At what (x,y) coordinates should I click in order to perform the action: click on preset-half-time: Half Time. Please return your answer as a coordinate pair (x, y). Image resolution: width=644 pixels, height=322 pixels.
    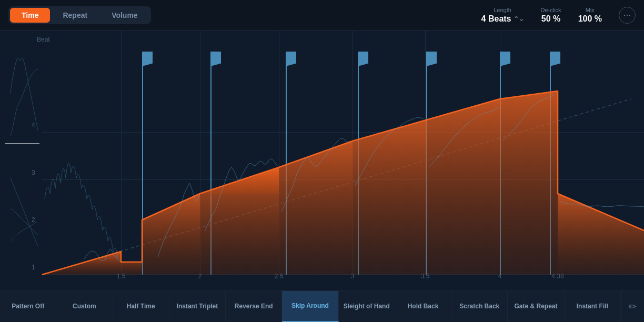
    Looking at the image, I should click on (141, 306).